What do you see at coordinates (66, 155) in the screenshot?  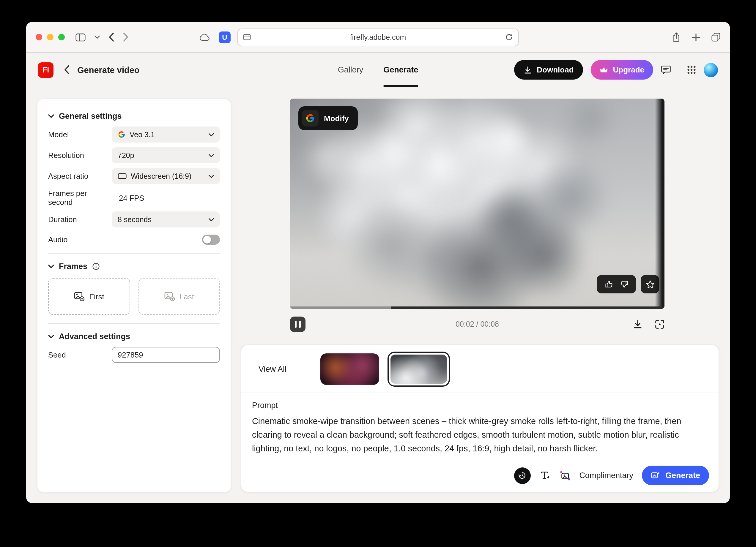 I see `resolution-label: Resolution` at bounding box center [66, 155].